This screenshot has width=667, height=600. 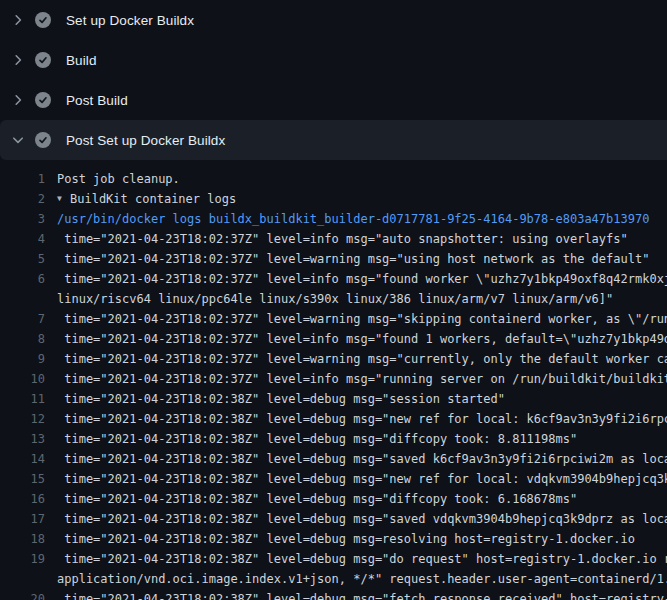 I want to click on log-line-number: 2, so click(x=22, y=199).